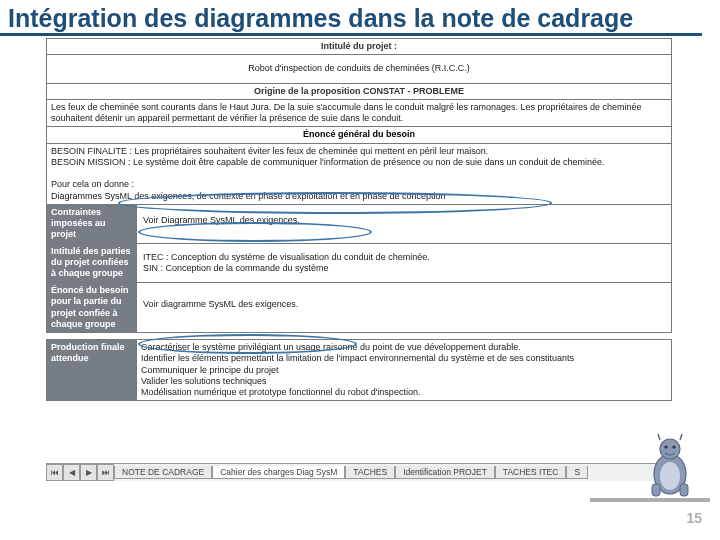  I want to click on cell-origine: Les feux de cheminée sont courants dans …, so click(360, 113).